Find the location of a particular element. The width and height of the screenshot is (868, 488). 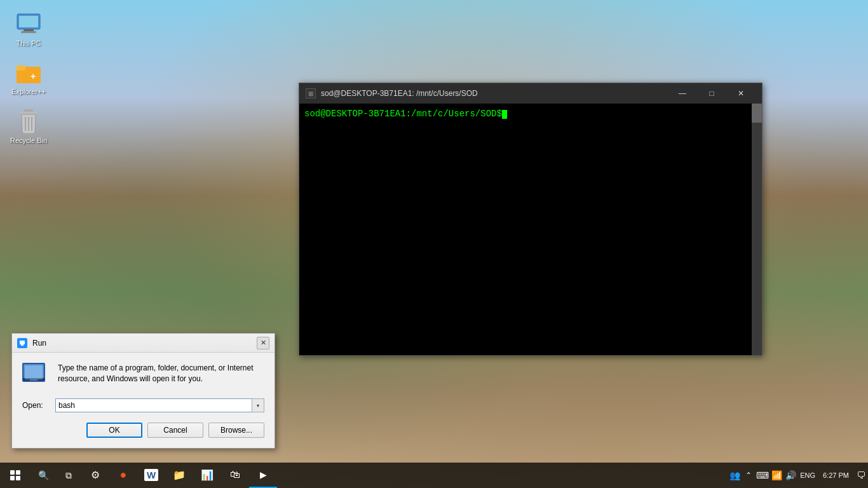

run-input-container: ▾ is located at coordinates (160, 405).